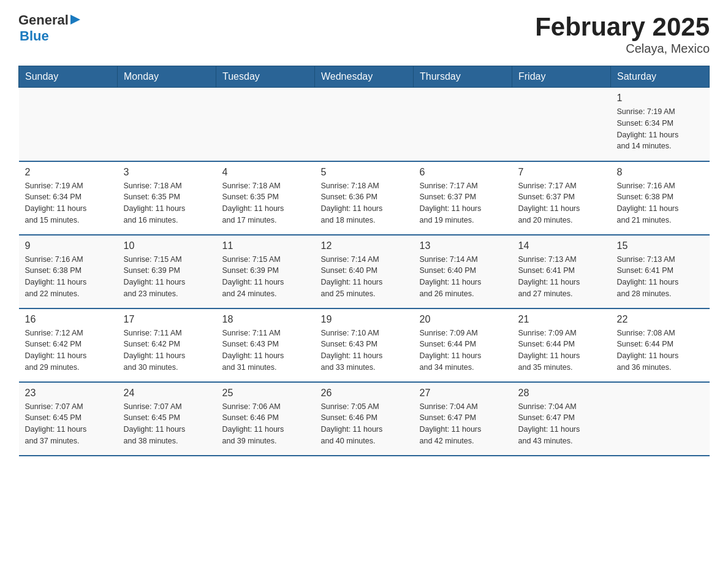  Describe the element at coordinates (364, 246) in the screenshot. I see `day-number: 12` at that location.